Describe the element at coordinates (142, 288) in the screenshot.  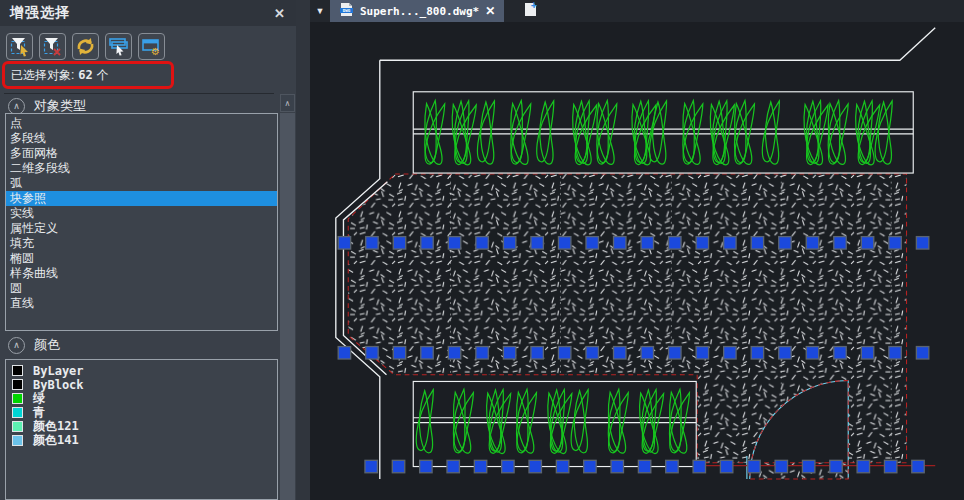
I see `object-type-item: 圆` at that location.